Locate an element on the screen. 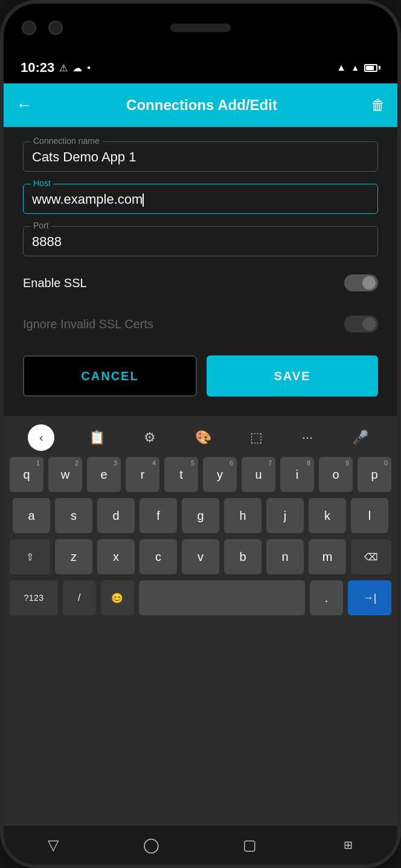  host-field: Host www.example.com is located at coordinates (200, 199).